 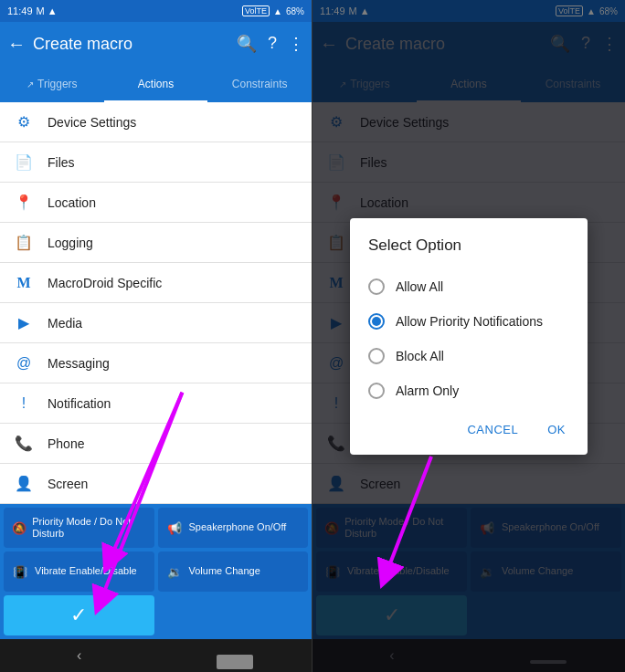 I want to click on home-nav-left, so click(x=235, y=662).